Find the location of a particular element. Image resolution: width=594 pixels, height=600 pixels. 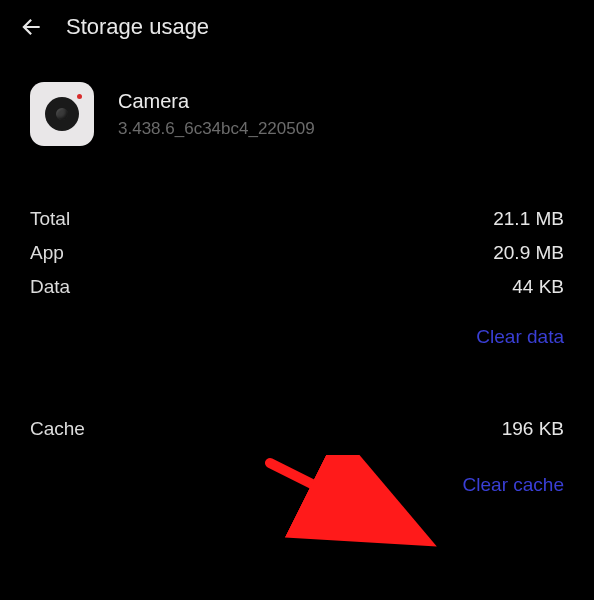

camera-lens-icon is located at coordinates (62, 114).